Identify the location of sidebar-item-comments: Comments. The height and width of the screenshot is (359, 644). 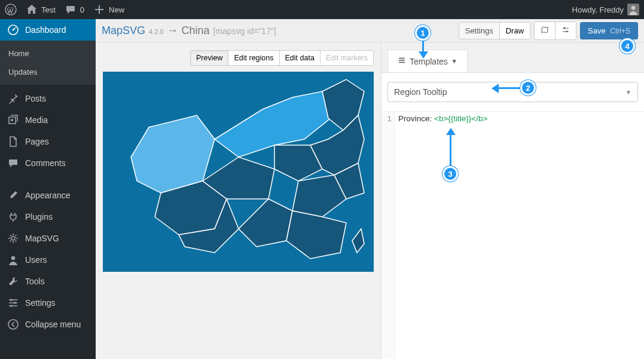
(48, 163).